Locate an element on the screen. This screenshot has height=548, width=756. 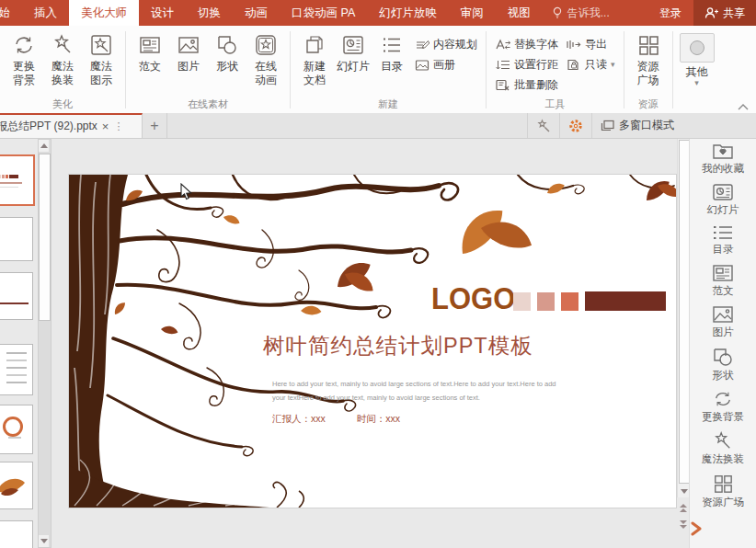
toc-button: 目录 is located at coordinates (392, 51).